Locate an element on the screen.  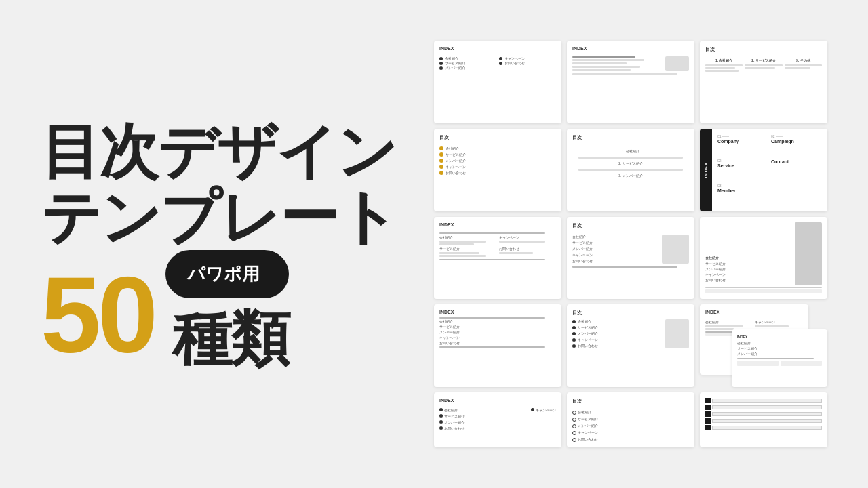
badge-label: パワポ用 is located at coordinates (227, 274).